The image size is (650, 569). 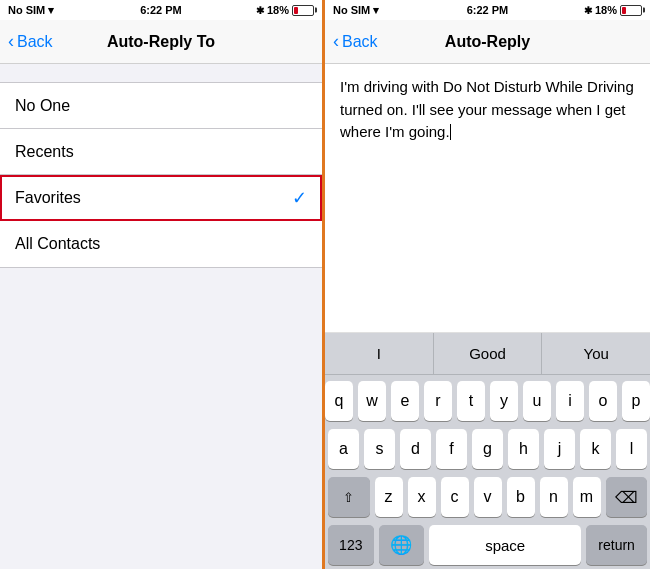 What do you see at coordinates (161, 152) in the screenshot?
I see `list-item-recents: Recents` at bounding box center [161, 152].